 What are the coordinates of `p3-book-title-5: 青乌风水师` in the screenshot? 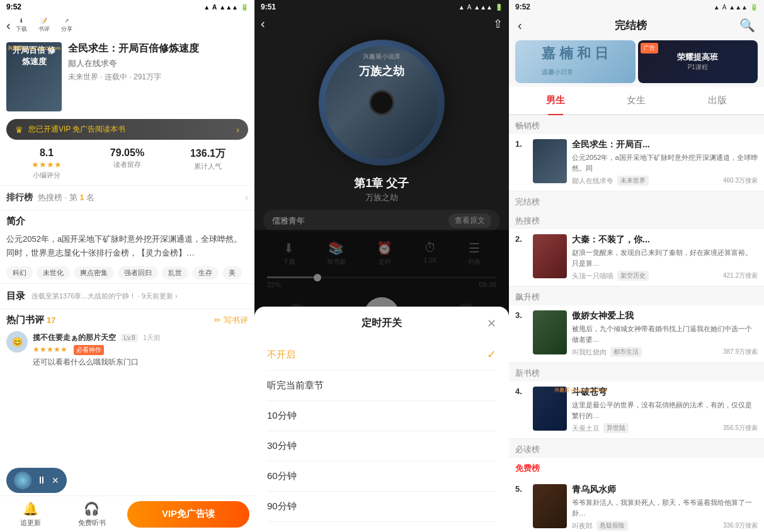 It's located at (665, 490).